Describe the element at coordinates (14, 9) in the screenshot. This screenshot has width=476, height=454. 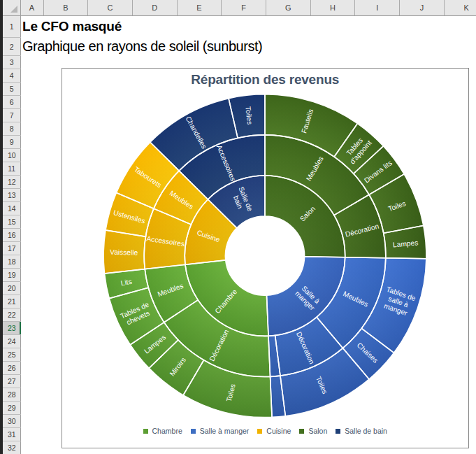
I see `select-all-triangle-icon` at that location.